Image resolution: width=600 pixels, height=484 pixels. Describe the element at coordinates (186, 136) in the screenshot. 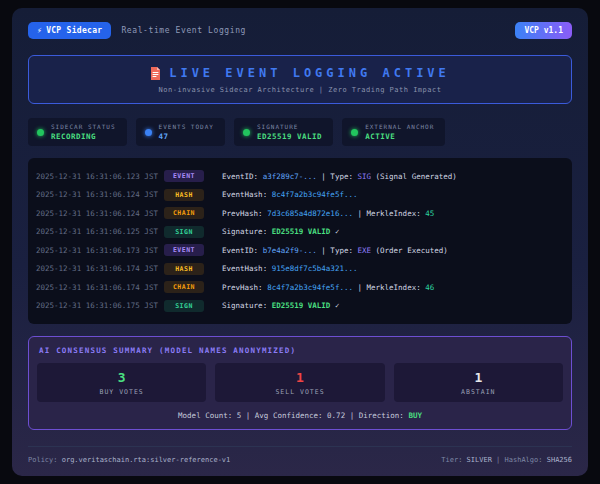

I see `chip-value: 47` at that location.